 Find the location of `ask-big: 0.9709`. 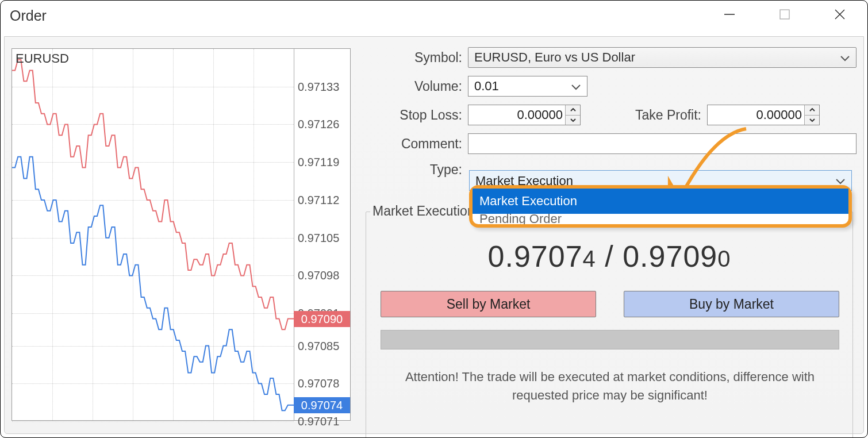

ask-big: 0.9709 is located at coordinates (670, 256).